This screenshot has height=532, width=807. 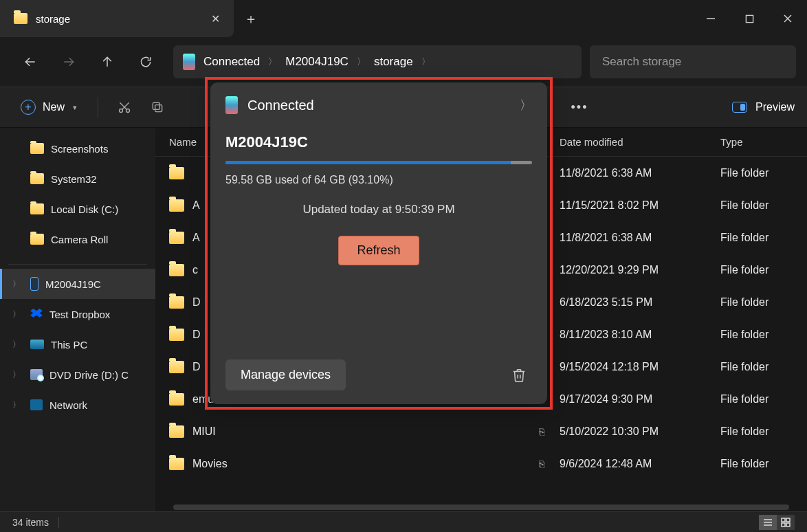 What do you see at coordinates (251, 19) in the screenshot?
I see `new-tab-button: ＋` at bounding box center [251, 19].